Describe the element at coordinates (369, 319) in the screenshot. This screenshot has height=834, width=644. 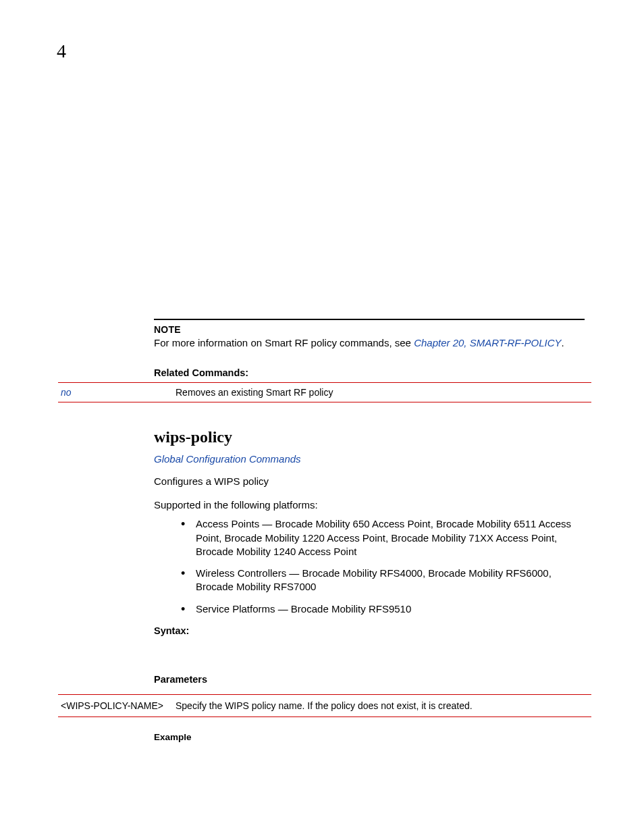
I see `note-rule` at that location.